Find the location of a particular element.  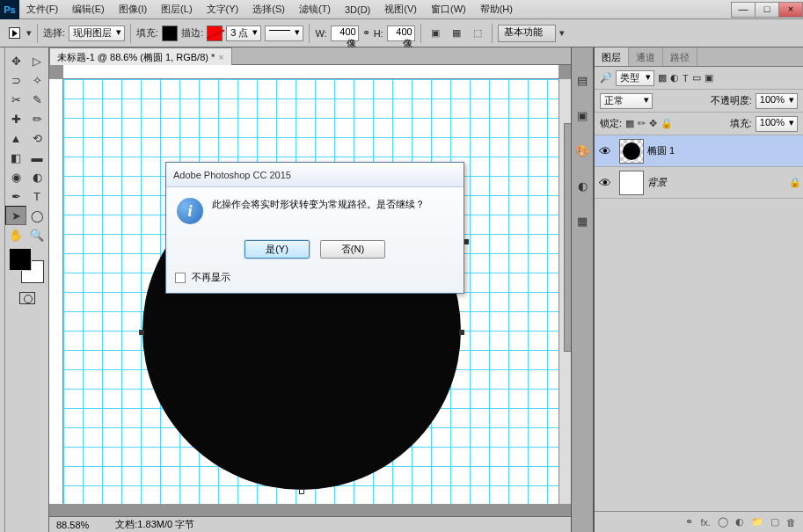

lock-position-icon: ✥ is located at coordinates (653, 123).